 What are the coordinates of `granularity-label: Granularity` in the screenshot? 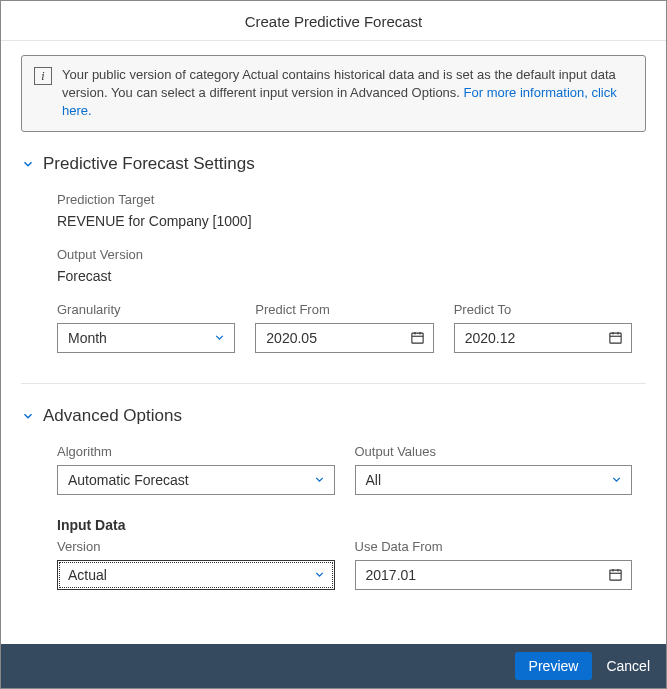 It's located at (146, 310).